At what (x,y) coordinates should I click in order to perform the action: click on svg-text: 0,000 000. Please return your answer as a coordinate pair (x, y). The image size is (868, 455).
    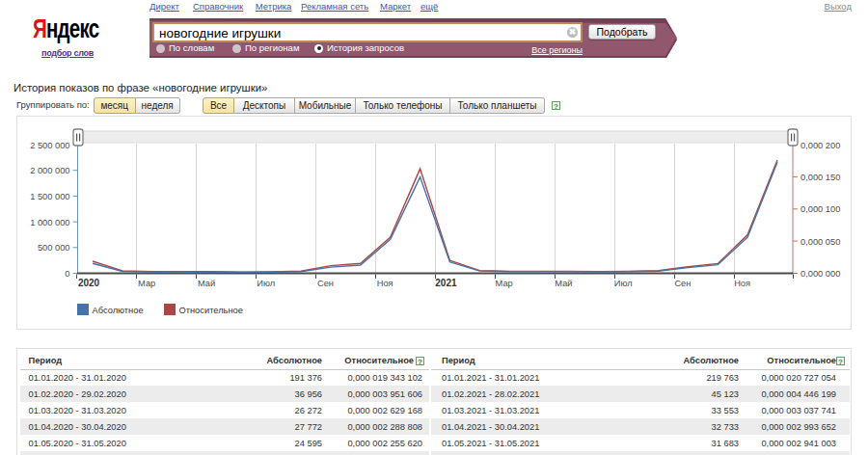
    Looking at the image, I should click on (820, 274).